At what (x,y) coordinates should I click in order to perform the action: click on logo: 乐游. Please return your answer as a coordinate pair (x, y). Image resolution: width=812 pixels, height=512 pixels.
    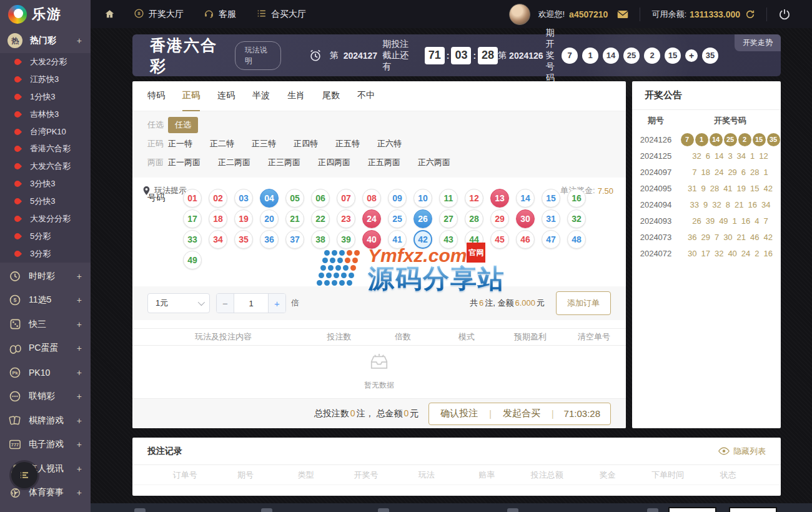
    Looking at the image, I should click on (45, 14).